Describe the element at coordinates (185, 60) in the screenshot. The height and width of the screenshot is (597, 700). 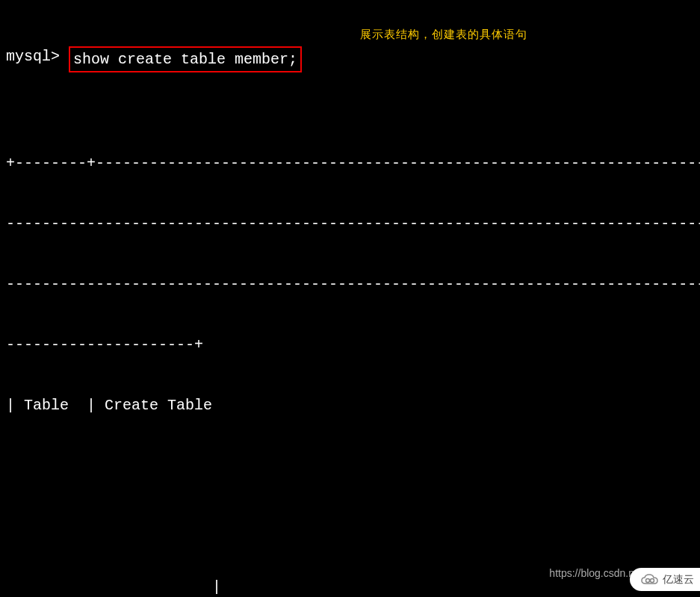
I see `command-highlight: show create table member;` at that location.